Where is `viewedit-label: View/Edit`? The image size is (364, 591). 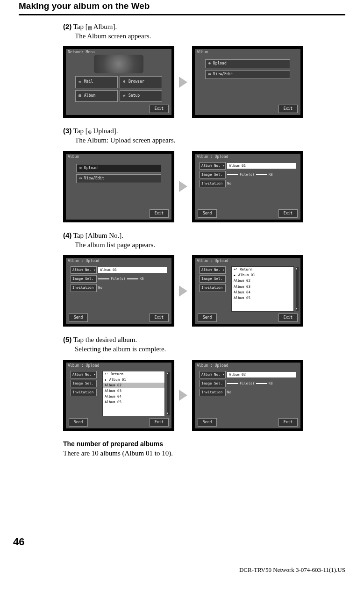 viewedit-label: View/Edit is located at coordinates (223, 75).